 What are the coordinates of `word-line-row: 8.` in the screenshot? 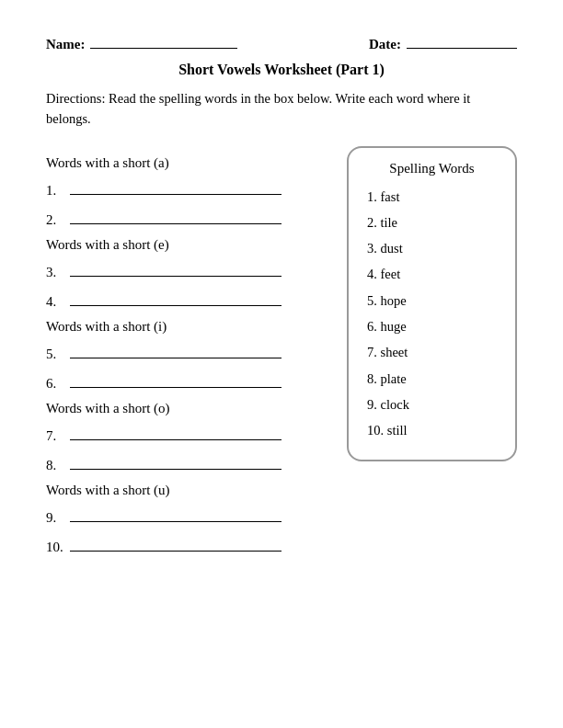 It's located at (188, 463).